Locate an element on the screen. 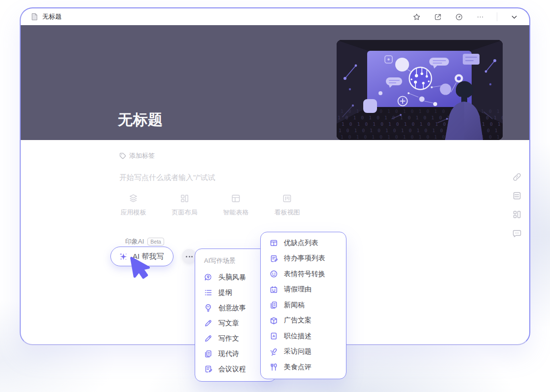 The image size is (550, 392). menu-item-label: 待办事项列表 is located at coordinates (305, 258).